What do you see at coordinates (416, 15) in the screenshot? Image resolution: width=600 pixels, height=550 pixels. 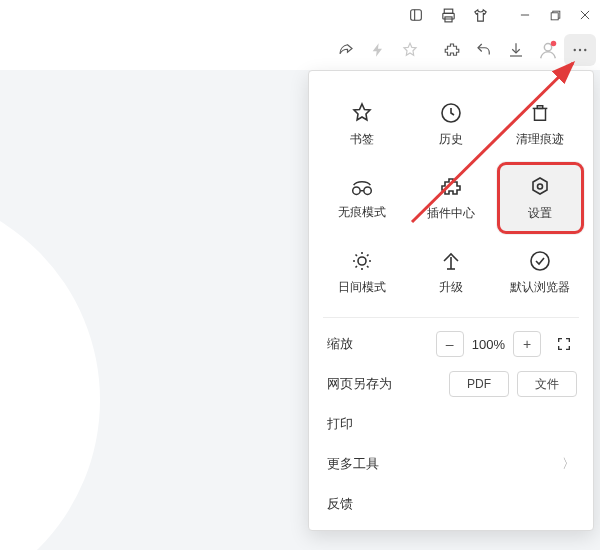 I see `sidebar-toggle-icon` at bounding box center [416, 15].